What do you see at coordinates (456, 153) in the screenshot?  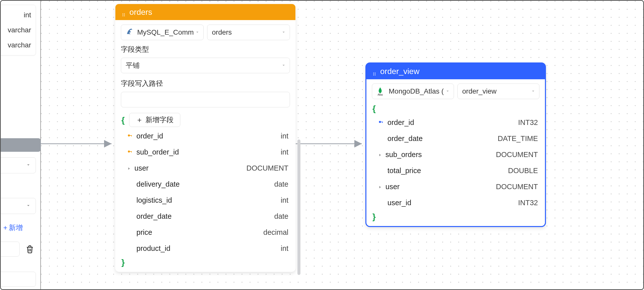 I see `orderview-body: Atlas MongoDB_Atlas ( order_view { order…` at bounding box center [456, 153].